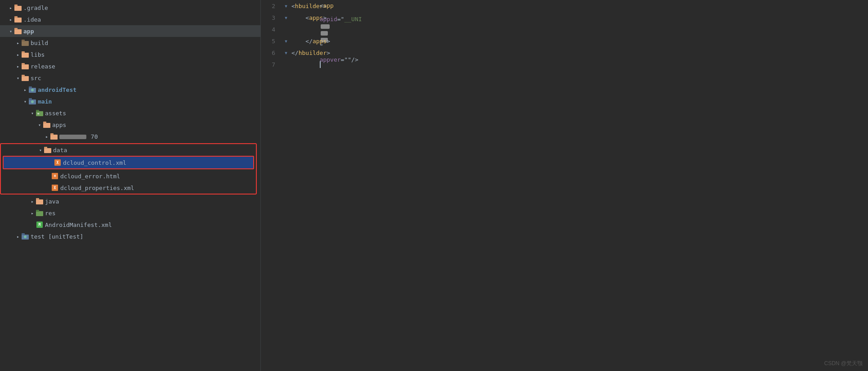 The width and height of the screenshot is (868, 371). What do you see at coordinates (130, 236) in the screenshot?
I see `tree-item-test: test [unitTest]` at bounding box center [130, 236].